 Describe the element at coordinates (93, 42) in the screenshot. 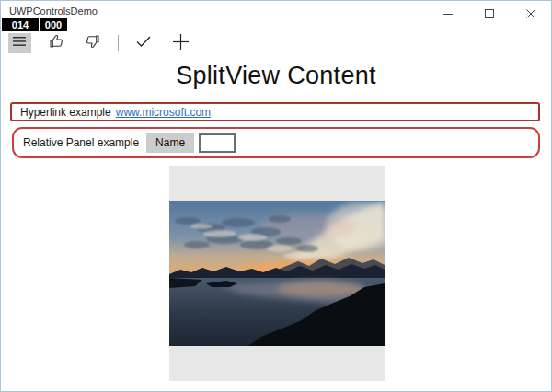

I see `thumbs-down-icon` at that location.